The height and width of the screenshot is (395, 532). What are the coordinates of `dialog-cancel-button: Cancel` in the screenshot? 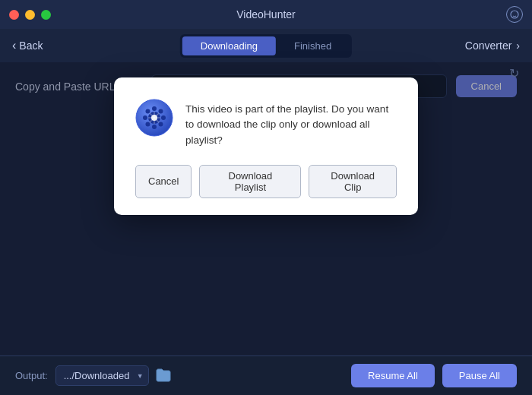 It's located at (163, 182).